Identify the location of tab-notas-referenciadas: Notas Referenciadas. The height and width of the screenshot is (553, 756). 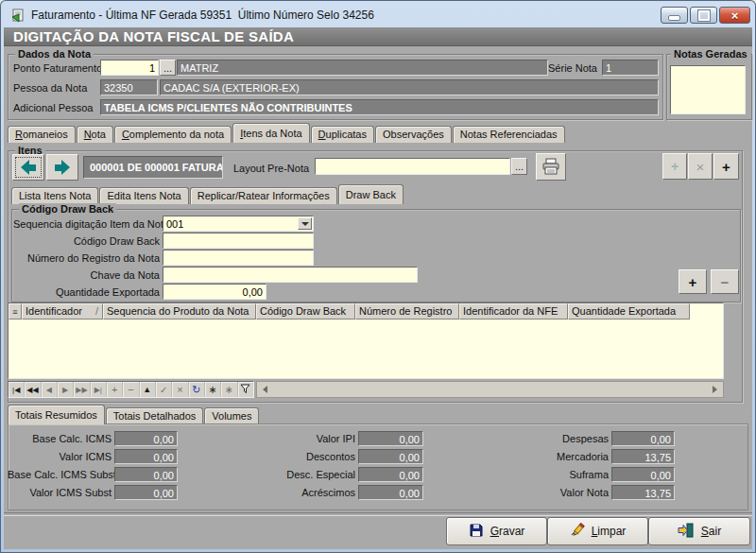
(508, 134).